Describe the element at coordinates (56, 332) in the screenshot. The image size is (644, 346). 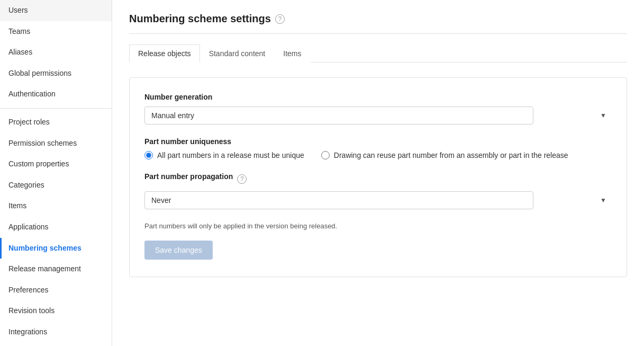
I see `sidebar-item-integrations: Integrations` at that location.